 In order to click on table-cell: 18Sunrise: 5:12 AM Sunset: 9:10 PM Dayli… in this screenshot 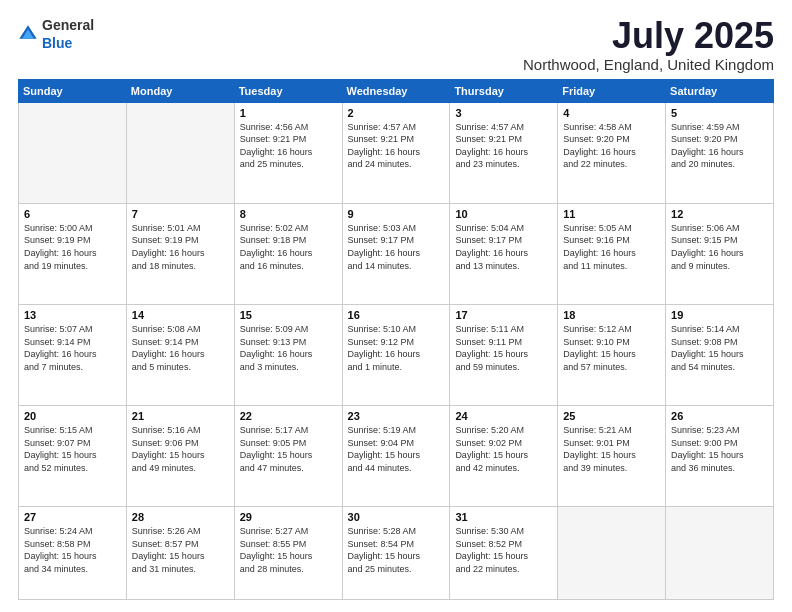, I will do `click(612, 354)`.